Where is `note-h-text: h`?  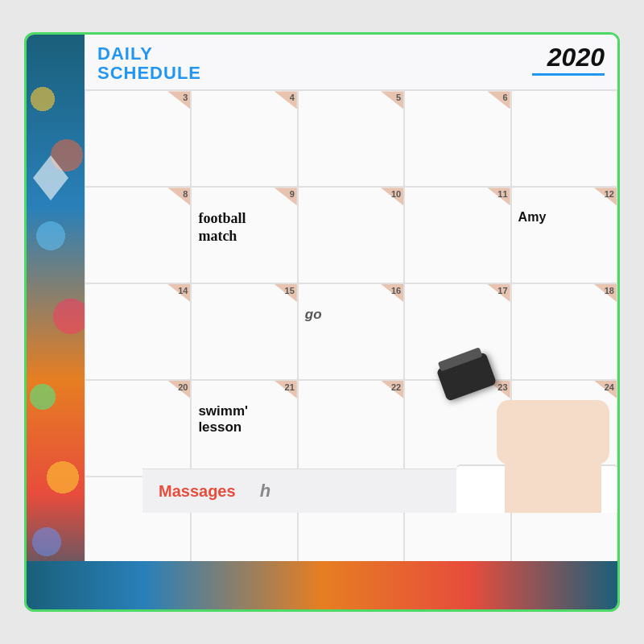 note-h-text: h is located at coordinates (266, 491).